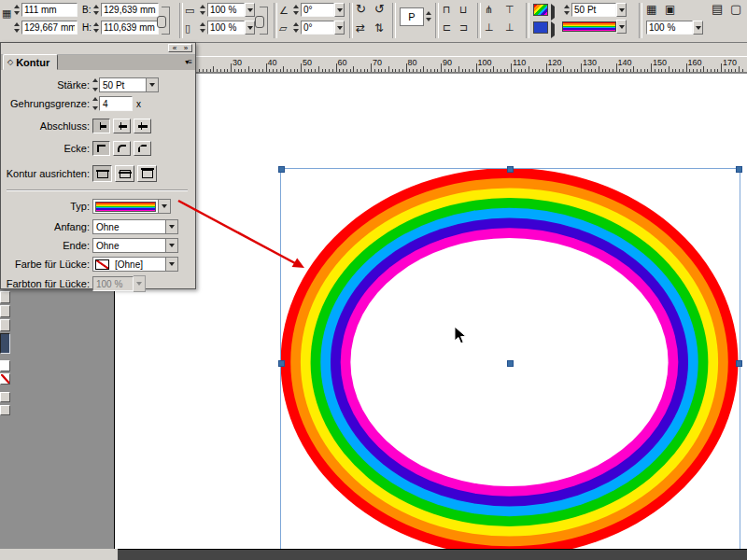 Image resolution: width=747 pixels, height=560 pixels. Describe the element at coordinates (17, 28) in the screenshot. I see `y-position-stepper` at that location.